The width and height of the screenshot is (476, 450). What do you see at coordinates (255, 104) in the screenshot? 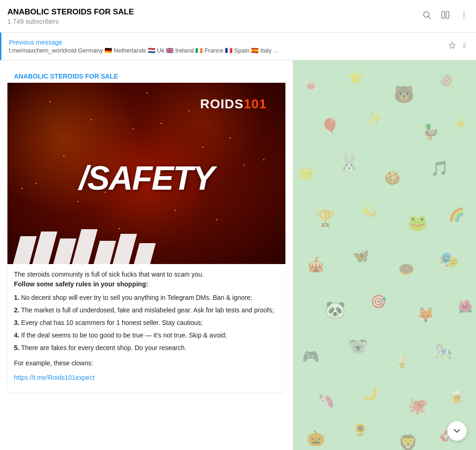
I see `roids-number: 101` at bounding box center [255, 104].